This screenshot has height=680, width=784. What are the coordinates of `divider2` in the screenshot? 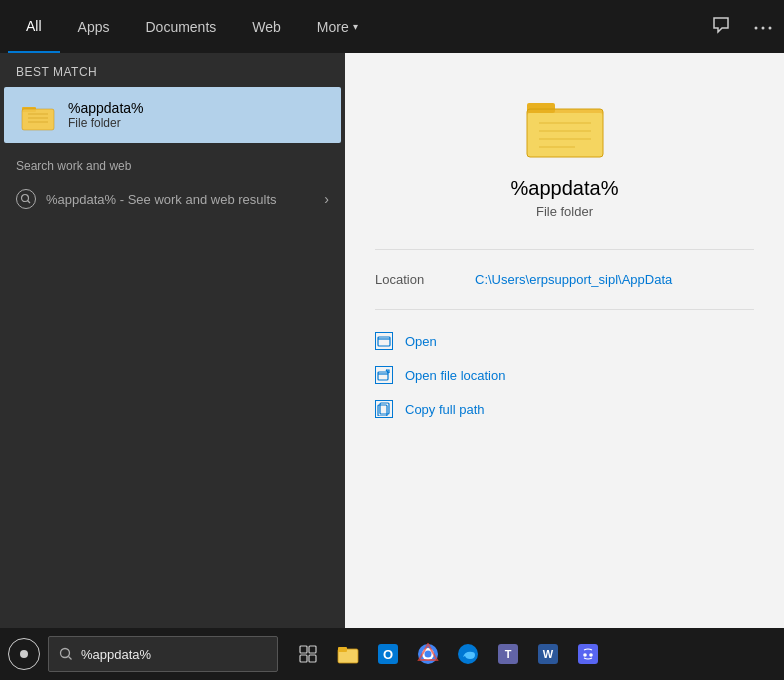 It's located at (564, 310).